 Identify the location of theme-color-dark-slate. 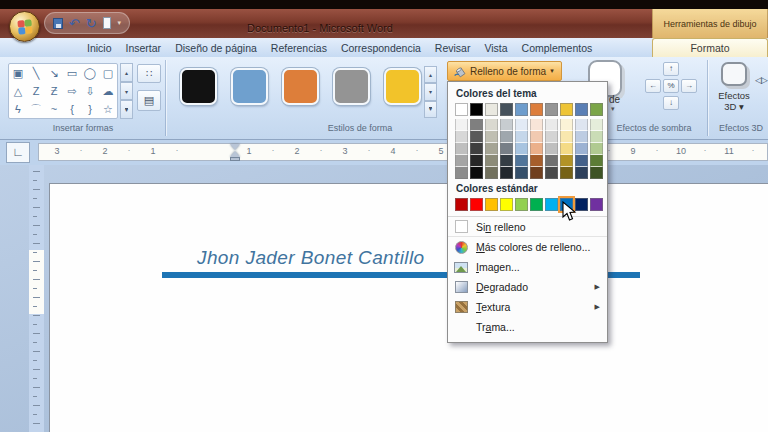
(506, 110).